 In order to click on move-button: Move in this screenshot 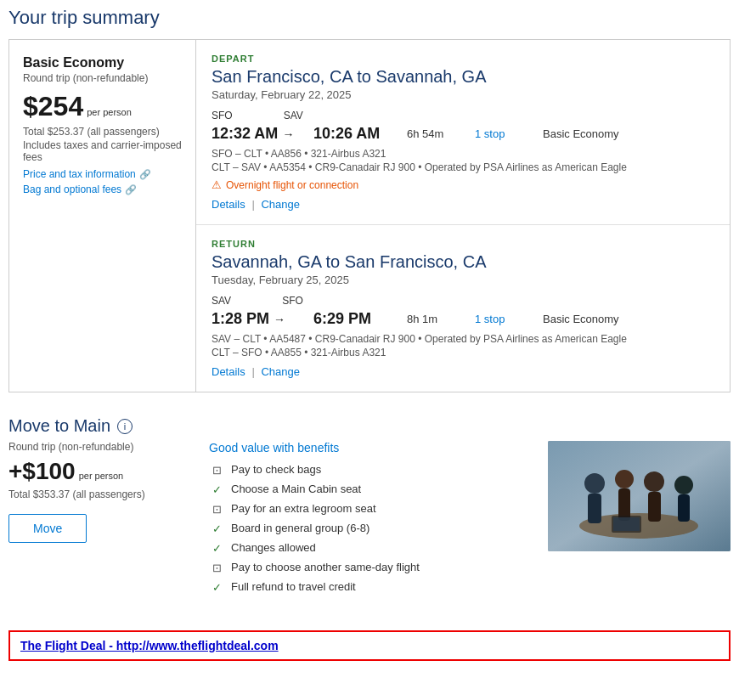, I will do `click(48, 528)`.